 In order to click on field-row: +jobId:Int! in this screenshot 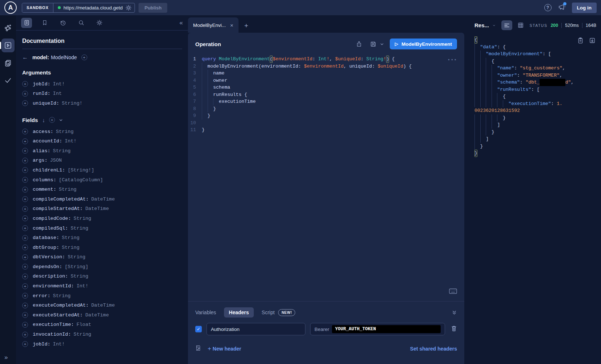, I will do `click(102, 344)`.